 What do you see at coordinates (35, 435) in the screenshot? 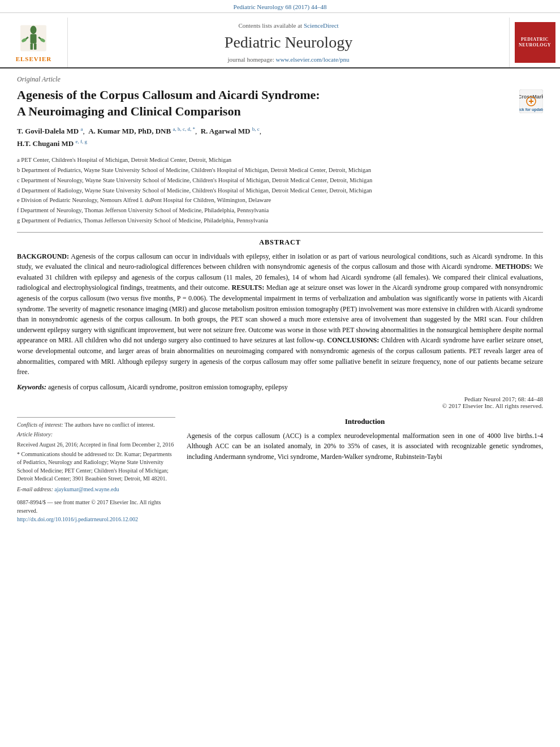
I see `article-history-label: Article History:` at bounding box center [35, 435].